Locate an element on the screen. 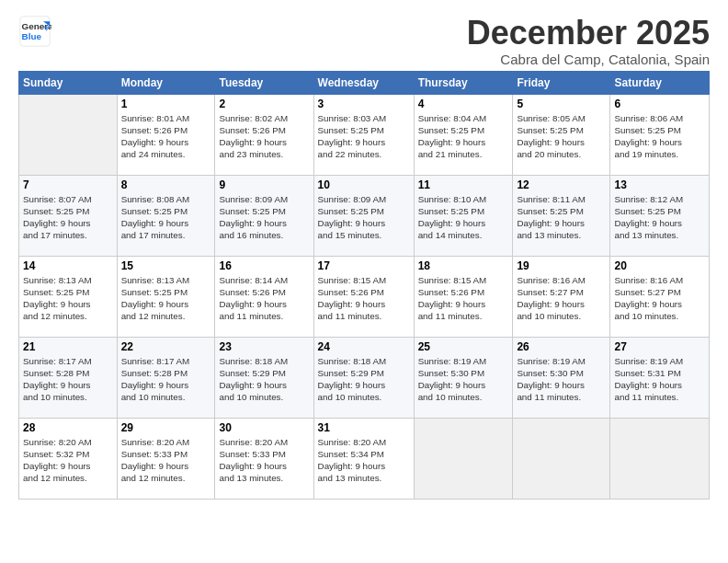 Image resolution: width=728 pixels, height=563 pixels. day-cell: 1Sunrise: 8:01 AM Sunset: 5:26 PM Daylig… is located at coordinates (165, 134).